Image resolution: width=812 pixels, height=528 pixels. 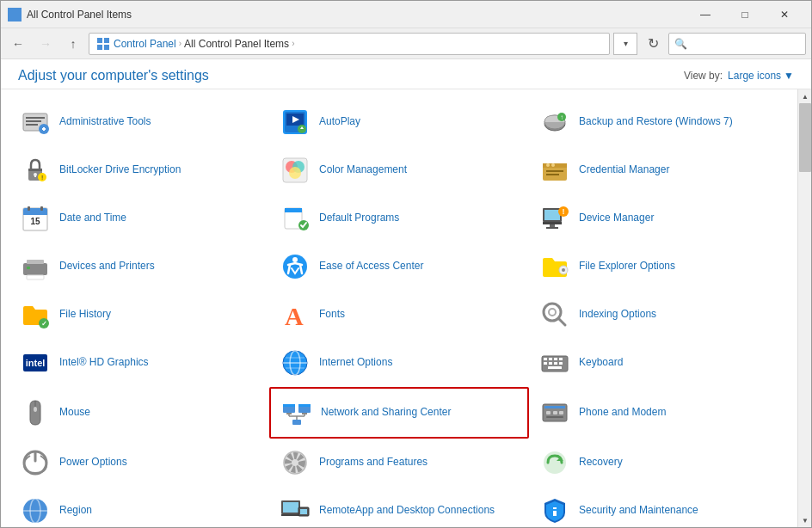 I want to click on remoteapp-label: RemoteApp and Desktop Connections, so click(x=407, y=511).